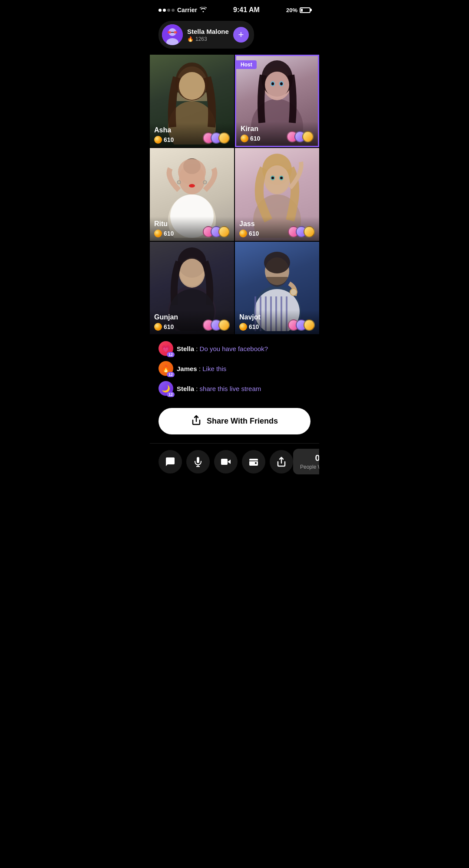  I want to click on cell-bottom-ritu: Ritu 610, so click(192, 229).